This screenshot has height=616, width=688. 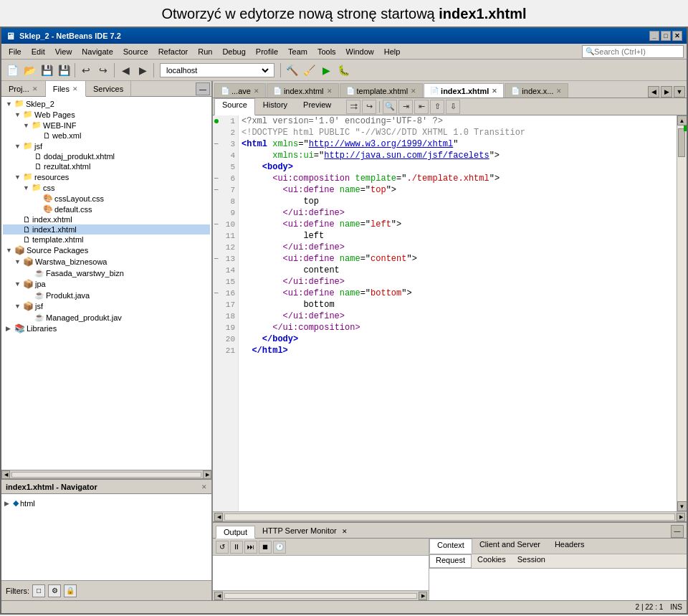 I want to click on tree-node-managed: ☕ Managed_produkt.jav, so click(x=106, y=317).